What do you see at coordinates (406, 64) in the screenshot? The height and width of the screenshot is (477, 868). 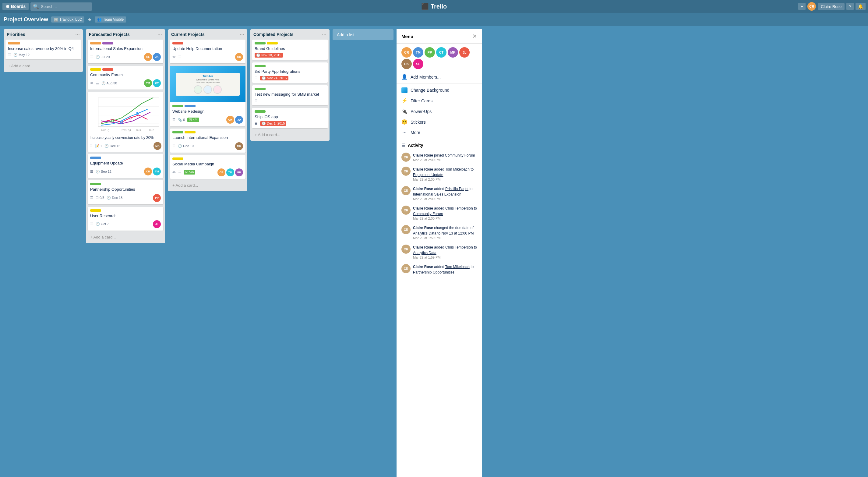 I see `member-avatar: DK` at bounding box center [406, 64].